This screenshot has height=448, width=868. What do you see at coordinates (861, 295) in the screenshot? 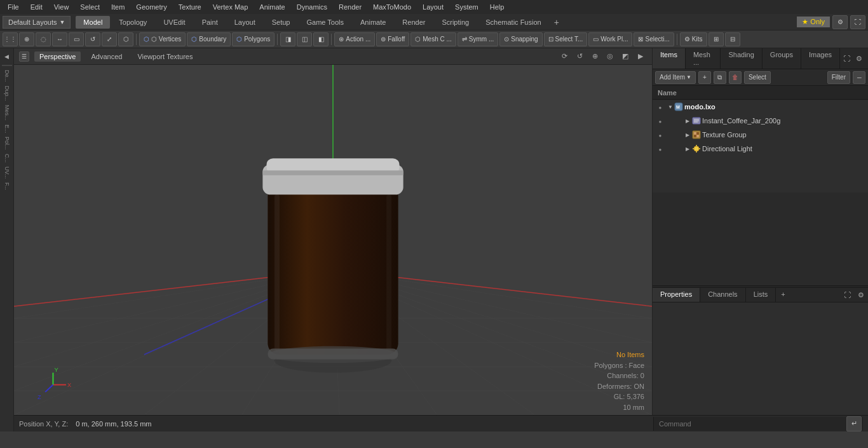
I see `prop-settings-icon: ⚙` at bounding box center [861, 295].